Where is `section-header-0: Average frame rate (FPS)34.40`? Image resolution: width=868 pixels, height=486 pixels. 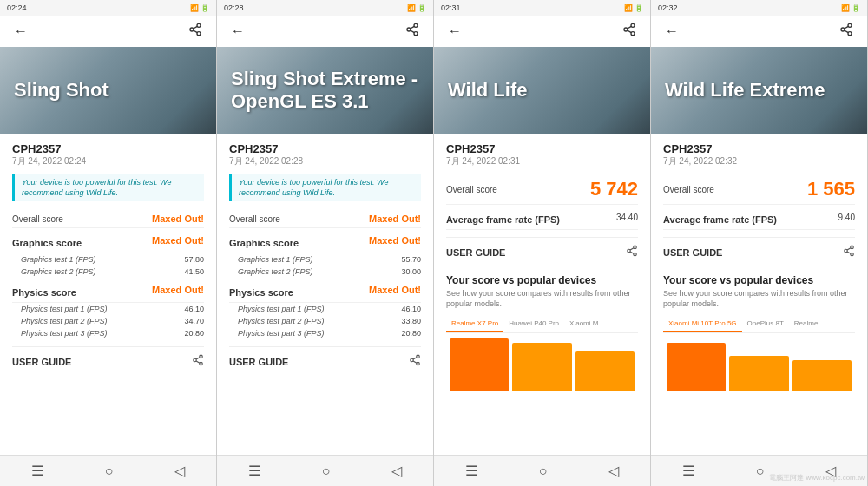
section-header-0: Average frame rate (FPS)34.40 is located at coordinates (542, 217).